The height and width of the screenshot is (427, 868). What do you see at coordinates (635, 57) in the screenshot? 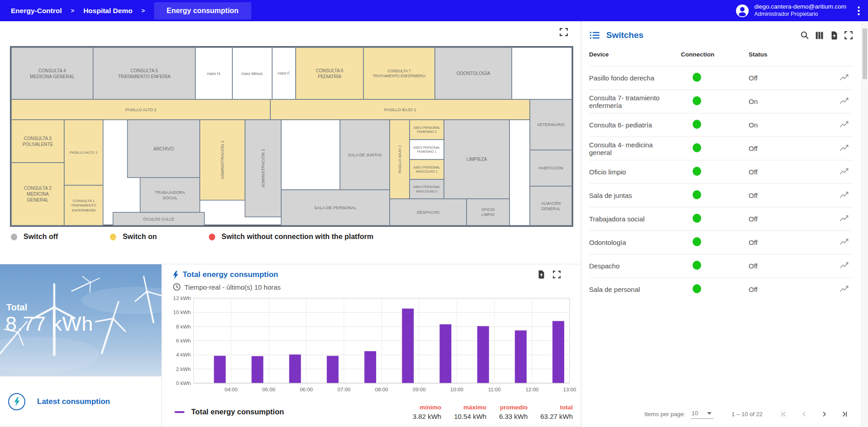
I see `column-header-device: Device` at bounding box center [635, 57].